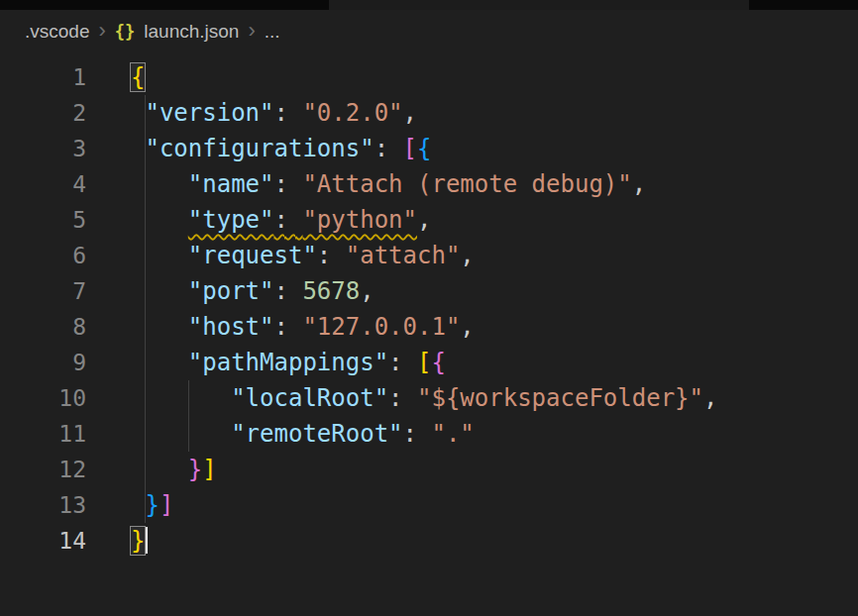 The width and height of the screenshot is (858, 616). I want to click on code-line: 1{, so click(429, 77).